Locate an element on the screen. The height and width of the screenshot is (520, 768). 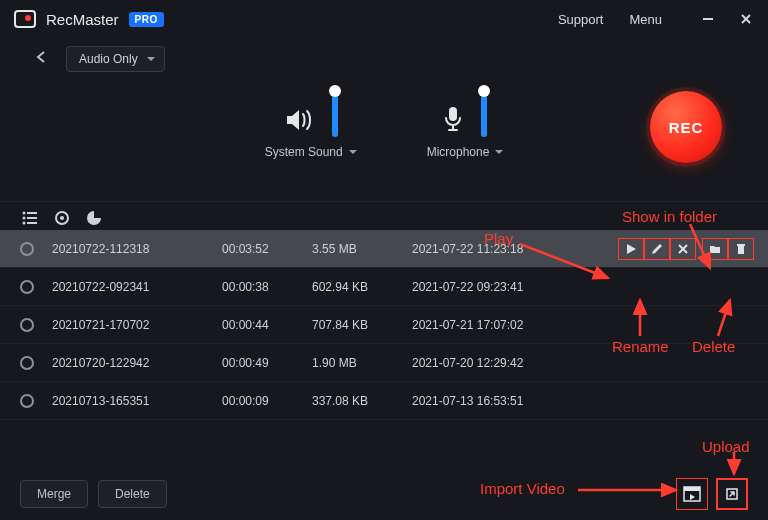
recording-name: 20210720-122942 is located at coordinates (137, 363).